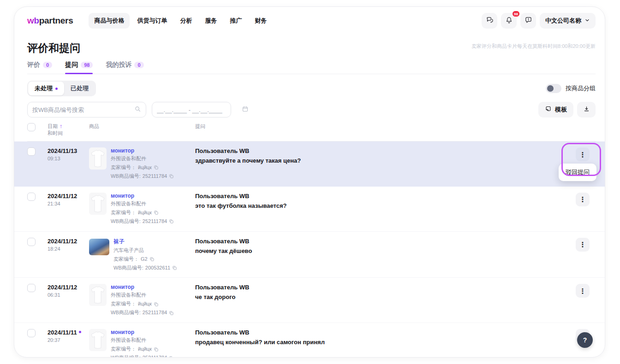  What do you see at coordinates (567, 21) in the screenshot?
I see `company-menu: 中文公司名称` at bounding box center [567, 21].